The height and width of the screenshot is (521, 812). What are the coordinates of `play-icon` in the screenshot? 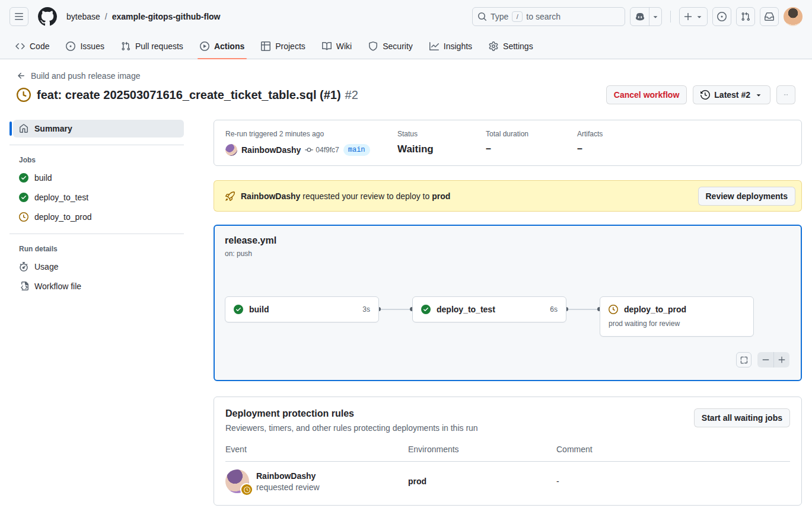 It's located at (205, 46).